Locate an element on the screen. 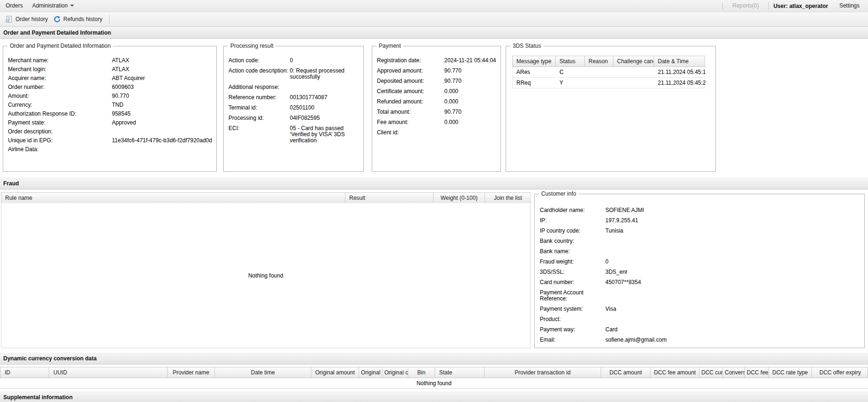 The width and height of the screenshot is (868, 402). field-label: Reference number: is located at coordinates (259, 97).